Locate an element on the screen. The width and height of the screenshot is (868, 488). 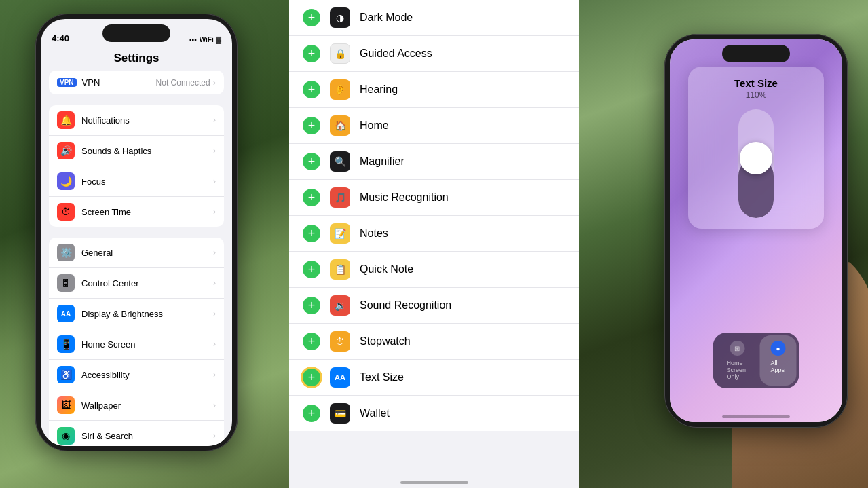
mid-row-magnifier: + 🔍 Magnifier is located at coordinates (434, 162).